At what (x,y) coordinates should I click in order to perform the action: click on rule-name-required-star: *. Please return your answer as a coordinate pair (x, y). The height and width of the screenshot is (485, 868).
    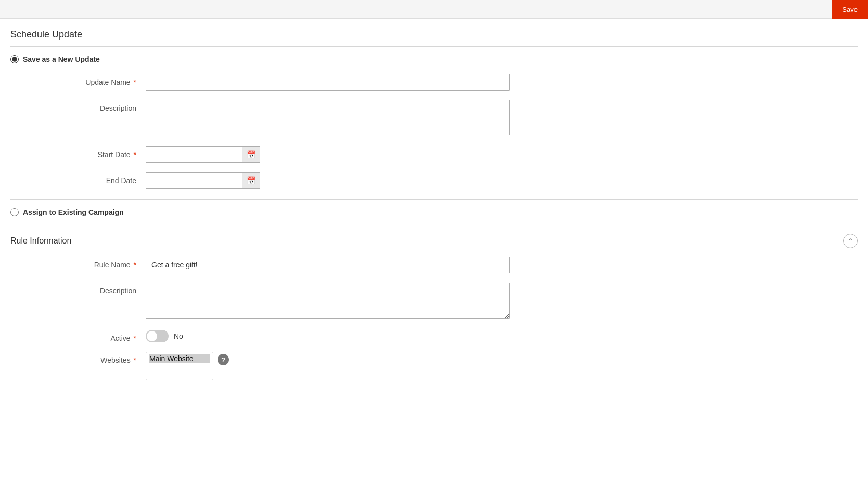
    Looking at the image, I should click on (135, 265).